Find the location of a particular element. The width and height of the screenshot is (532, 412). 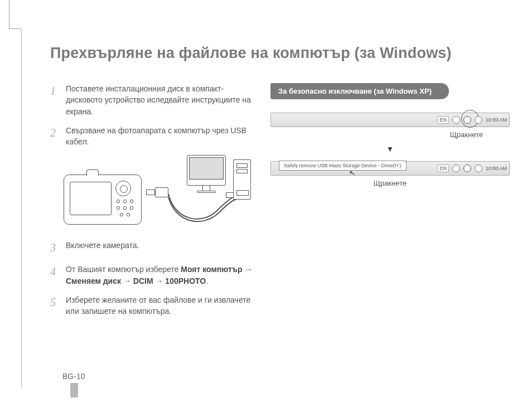

taskbar-1: EN 10:00 AM is located at coordinates (390, 120).